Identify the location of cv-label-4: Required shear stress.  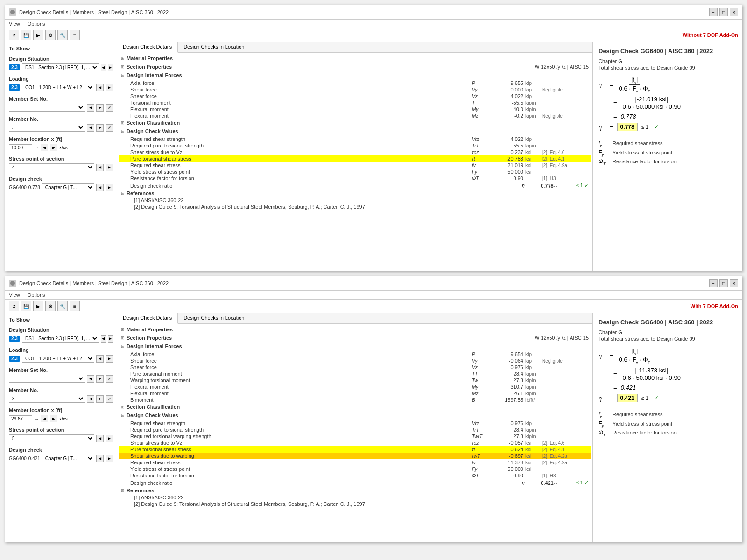
(301, 165).